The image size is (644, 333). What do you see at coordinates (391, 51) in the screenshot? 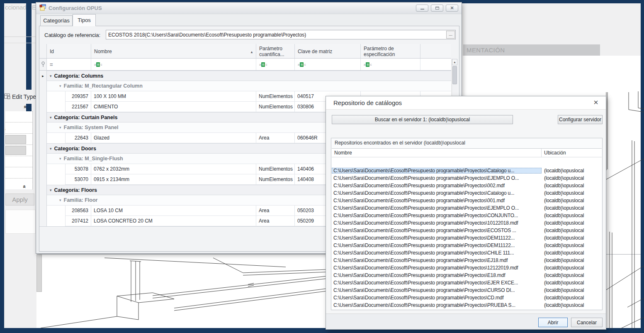
I see `column-header-especificacion: Parámetro de especificación` at bounding box center [391, 51].